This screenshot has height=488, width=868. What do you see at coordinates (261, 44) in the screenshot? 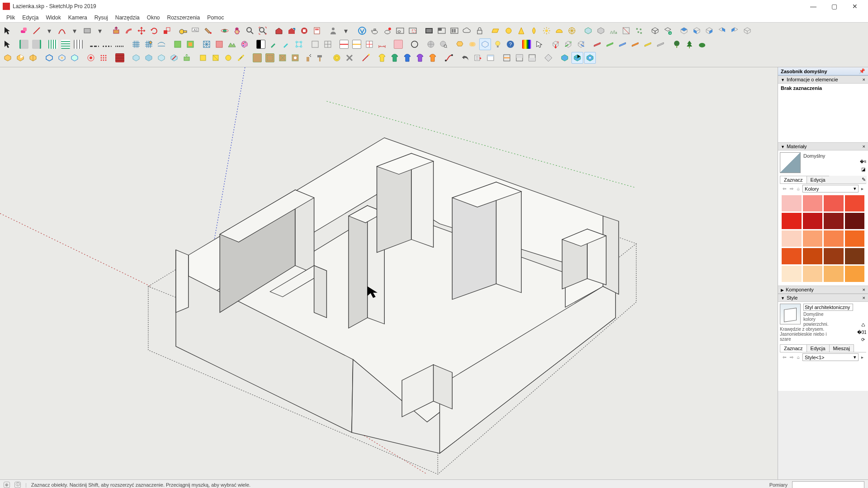
I see `bw-swatch-icon` at bounding box center [261, 44].